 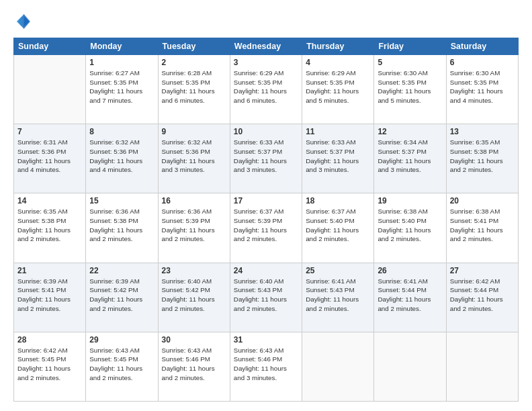 I want to click on day-info: Sunrise: 6:42 AMSunset: 5:44 PMDaylight:…, so click(x=482, y=295).